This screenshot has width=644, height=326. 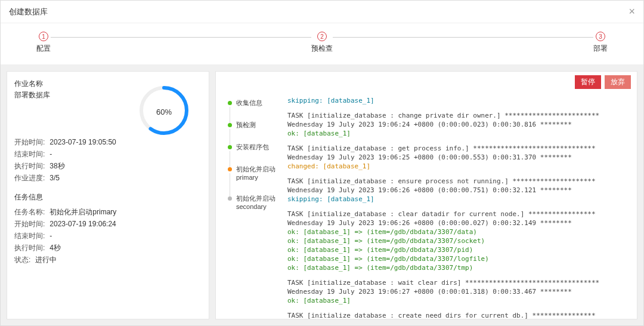 What do you see at coordinates (459, 158) in the screenshot?
I see `log-line: Wednesday 19 July 2023 19:06:25 +0800 (0…` at bounding box center [459, 158].